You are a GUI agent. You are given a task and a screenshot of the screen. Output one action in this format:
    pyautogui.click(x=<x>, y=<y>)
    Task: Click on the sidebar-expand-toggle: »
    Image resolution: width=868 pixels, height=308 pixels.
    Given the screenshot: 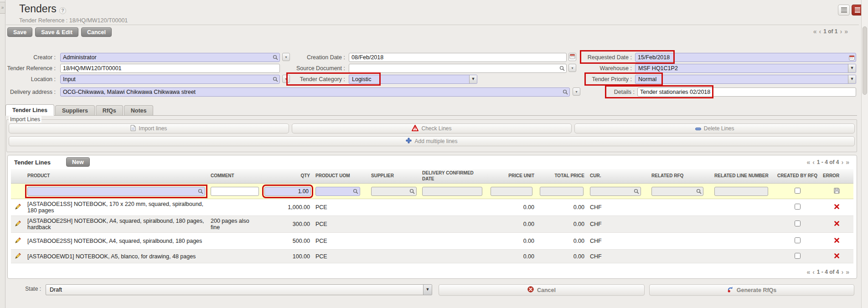 What is the action you would take?
    pyautogui.click(x=3, y=8)
    